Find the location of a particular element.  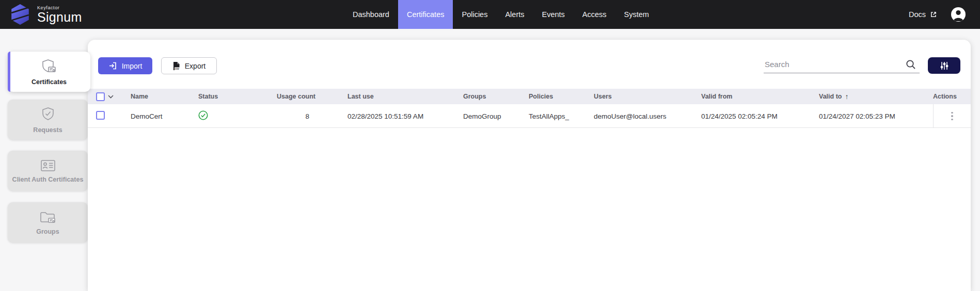

select-all-checkbox is located at coordinates (100, 97).